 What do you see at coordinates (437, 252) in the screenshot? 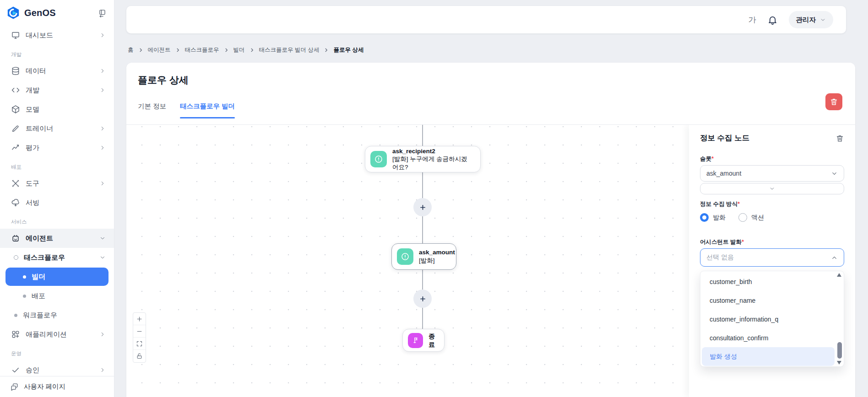
I see `node-title: ask_amount` at bounding box center [437, 252].